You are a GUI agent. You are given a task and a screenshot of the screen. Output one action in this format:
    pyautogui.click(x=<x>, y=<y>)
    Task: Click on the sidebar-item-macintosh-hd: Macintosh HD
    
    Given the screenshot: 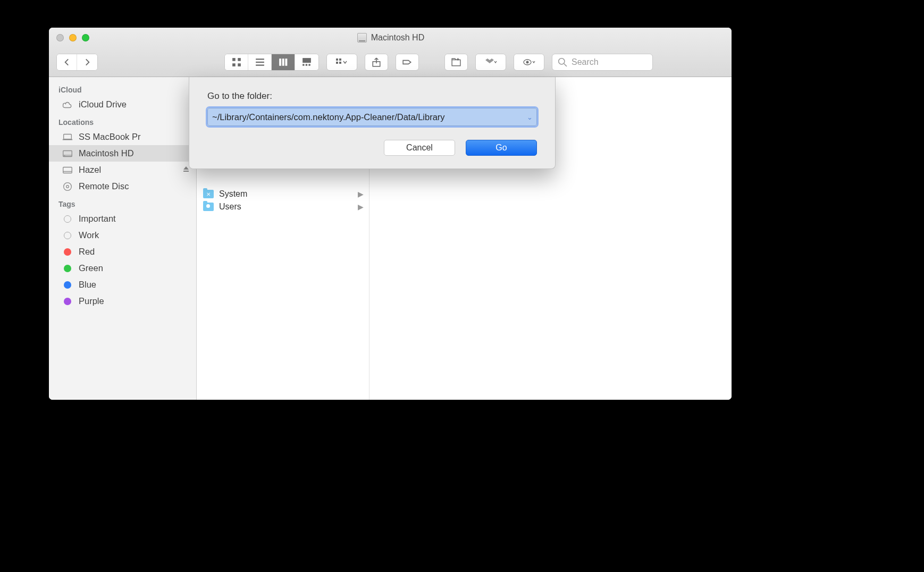 What is the action you would take?
    pyautogui.click(x=122, y=153)
    